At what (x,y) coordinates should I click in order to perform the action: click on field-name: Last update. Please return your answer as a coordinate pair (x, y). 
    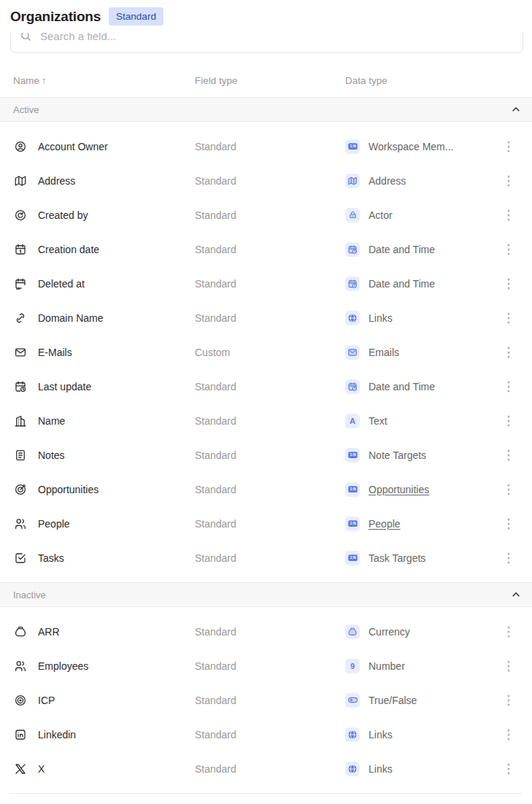
    Looking at the image, I should click on (64, 387).